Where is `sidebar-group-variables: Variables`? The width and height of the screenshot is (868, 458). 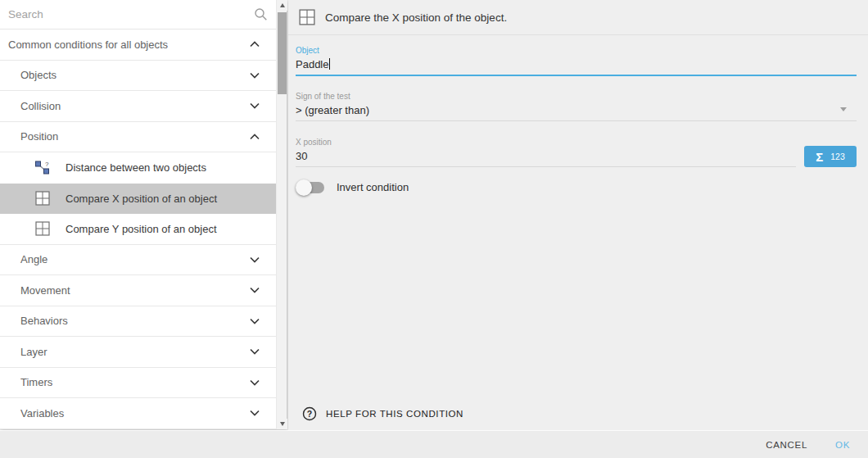 sidebar-group-variables: Variables is located at coordinates (138, 414).